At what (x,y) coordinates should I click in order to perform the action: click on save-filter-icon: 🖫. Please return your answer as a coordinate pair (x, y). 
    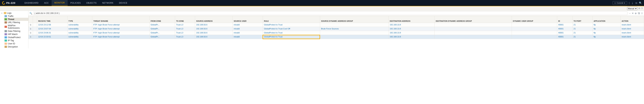
    Looking at the image, I should click on (639, 13).